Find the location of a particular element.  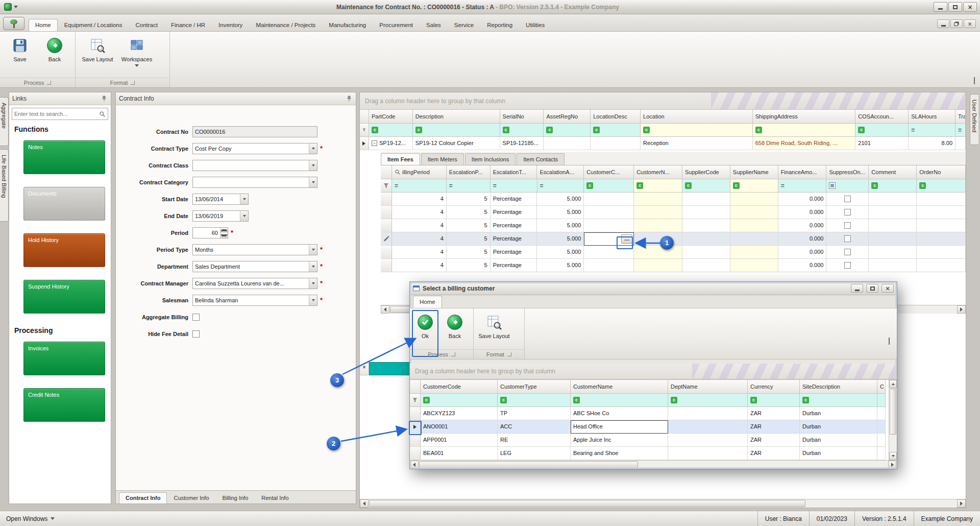

items-horizontal-scrollbar is located at coordinates (663, 504).